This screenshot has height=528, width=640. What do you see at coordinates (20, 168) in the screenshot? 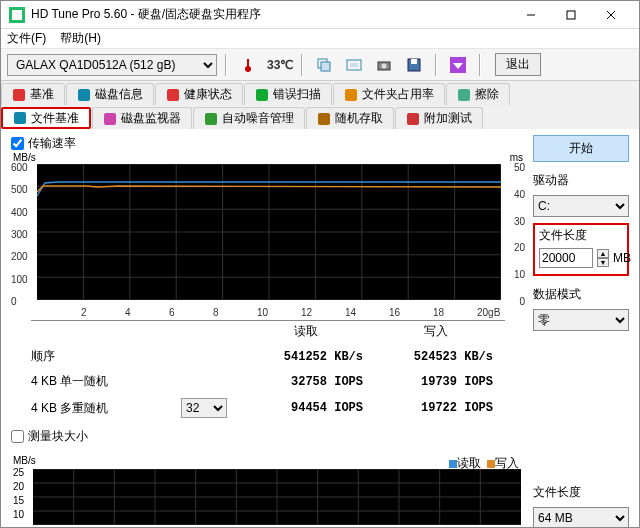
I see `chart1-yl-0: 600` at bounding box center [20, 168].